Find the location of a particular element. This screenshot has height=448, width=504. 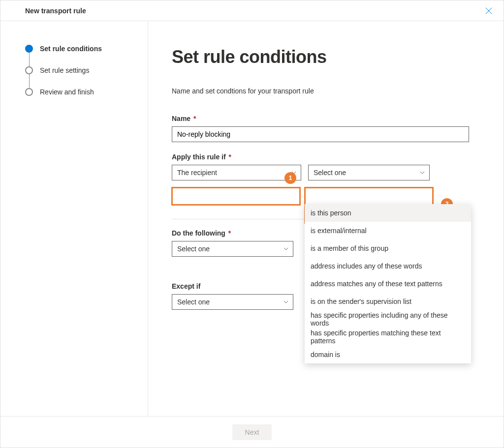

apply-rule-value-select: Select one is located at coordinates (369, 173).